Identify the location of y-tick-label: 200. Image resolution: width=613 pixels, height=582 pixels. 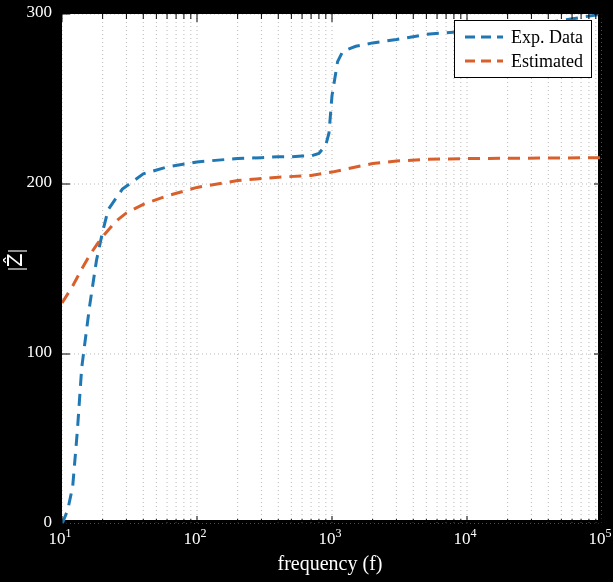
(32, 182).